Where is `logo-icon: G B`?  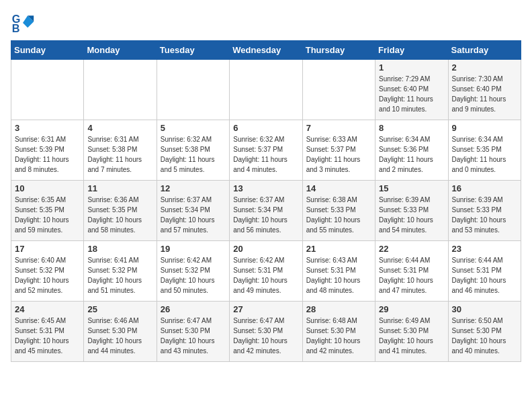 logo-icon: G B is located at coordinates (23, 23).